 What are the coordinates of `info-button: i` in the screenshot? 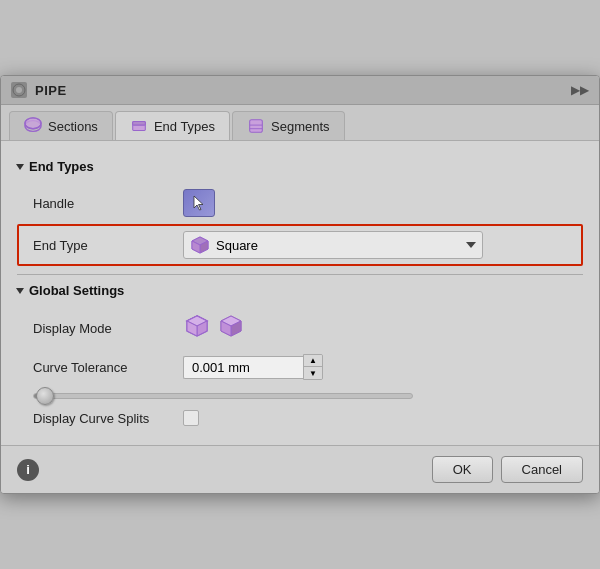 It's located at (28, 470).